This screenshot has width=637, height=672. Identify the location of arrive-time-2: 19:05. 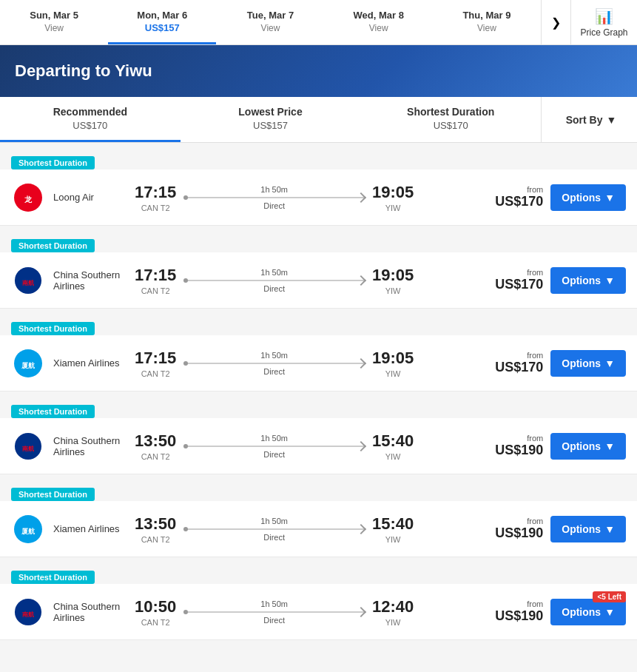
(393, 358).